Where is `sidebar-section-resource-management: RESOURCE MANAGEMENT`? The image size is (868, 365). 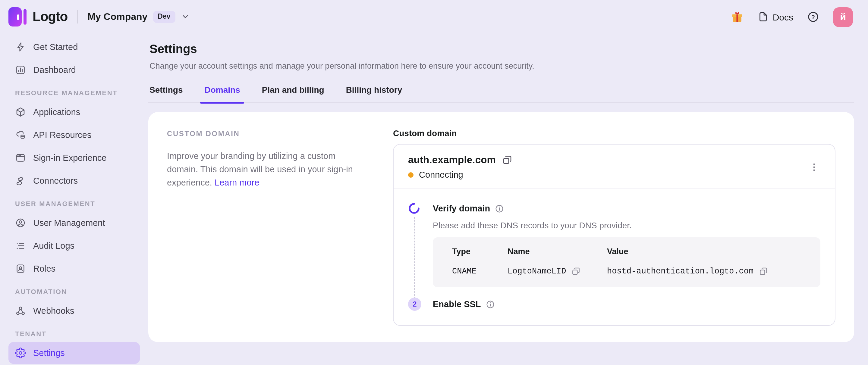 sidebar-section-resource-management: RESOURCE MANAGEMENT is located at coordinates (78, 93).